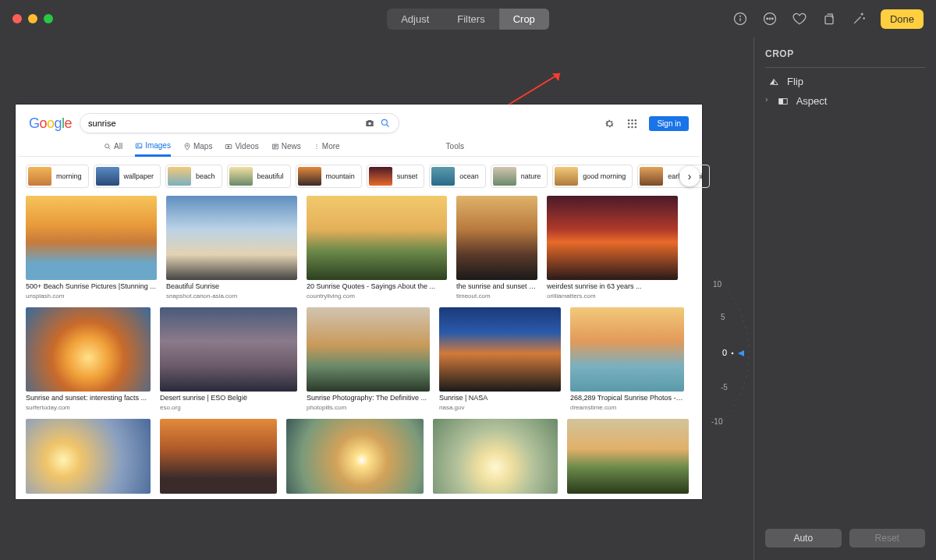 The height and width of the screenshot is (560, 936). What do you see at coordinates (48, 19) in the screenshot?
I see `maximize-window-button` at bounding box center [48, 19].